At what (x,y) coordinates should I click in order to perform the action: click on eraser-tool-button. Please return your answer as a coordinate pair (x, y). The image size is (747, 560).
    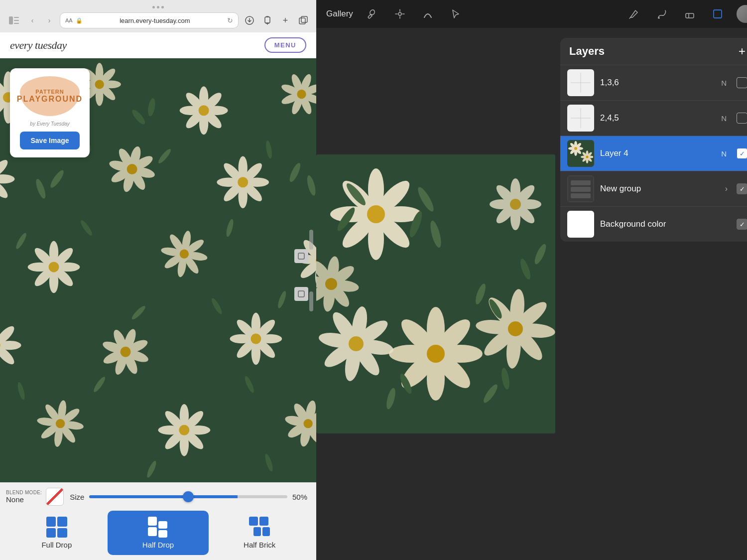
    Looking at the image, I should click on (690, 14).